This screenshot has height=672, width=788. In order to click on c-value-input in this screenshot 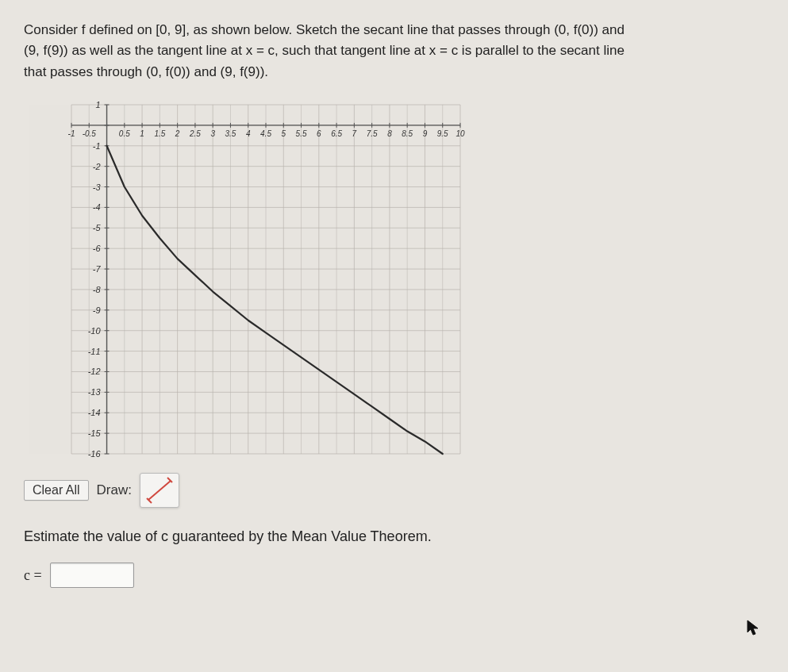, I will do `click(92, 575)`.